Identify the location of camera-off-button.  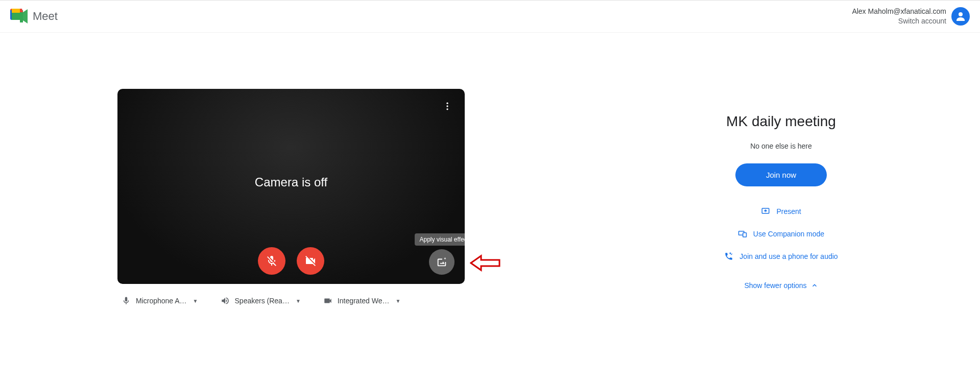
(310, 261).